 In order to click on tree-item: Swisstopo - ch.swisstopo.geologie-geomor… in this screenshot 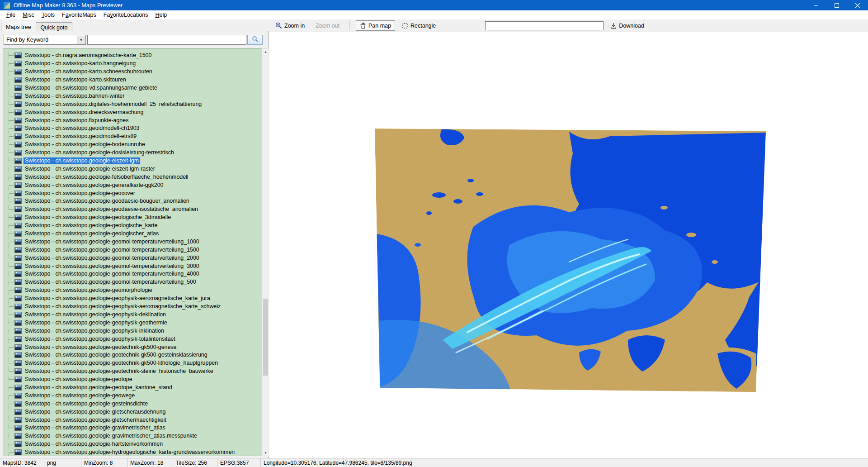, I will do `click(132, 291)`.